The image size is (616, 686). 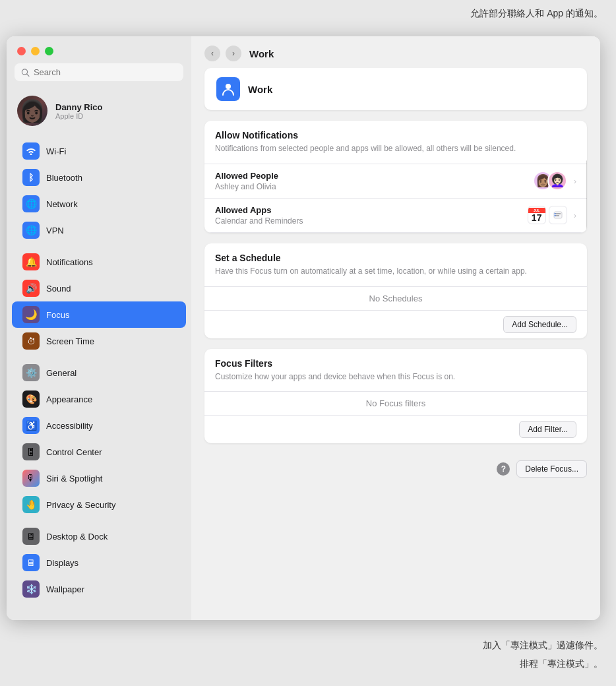 What do you see at coordinates (212, 53) in the screenshot?
I see `back-button: ‹` at bounding box center [212, 53].